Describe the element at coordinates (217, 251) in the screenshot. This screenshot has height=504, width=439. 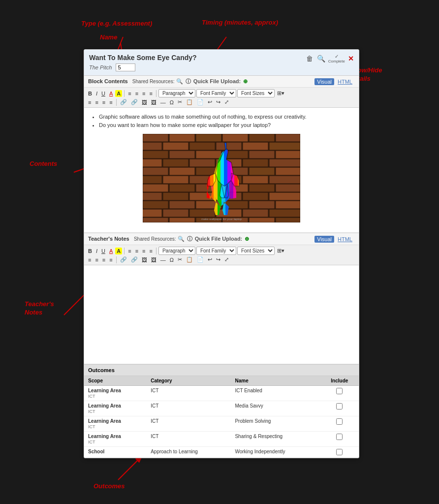
I see `teachers-font-family-dropdown: Font Family` at that location.